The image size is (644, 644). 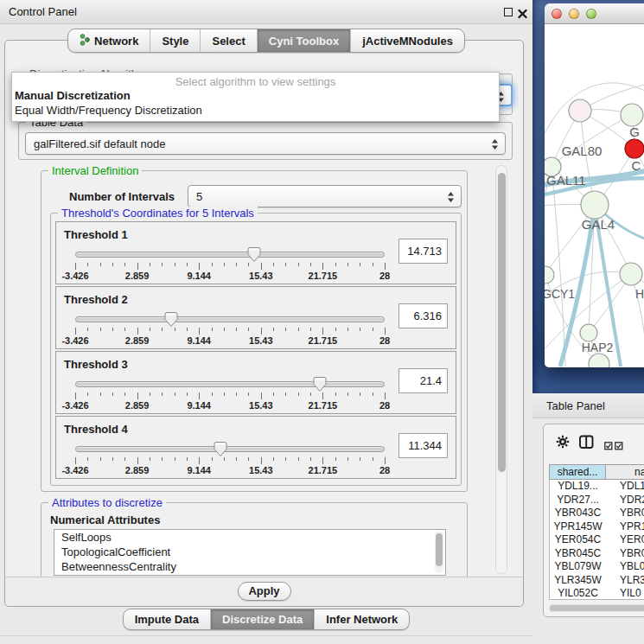 I want to click on slider-ticks, so click(x=230, y=331).